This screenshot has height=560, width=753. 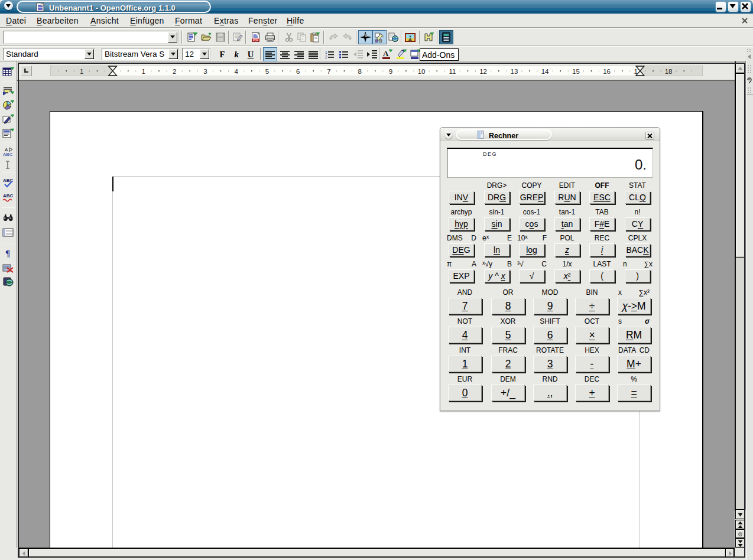 What do you see at coordinates (255, 40) in the screenshot?
I see `svg-text: PDF` at bounding box center [255, 40].